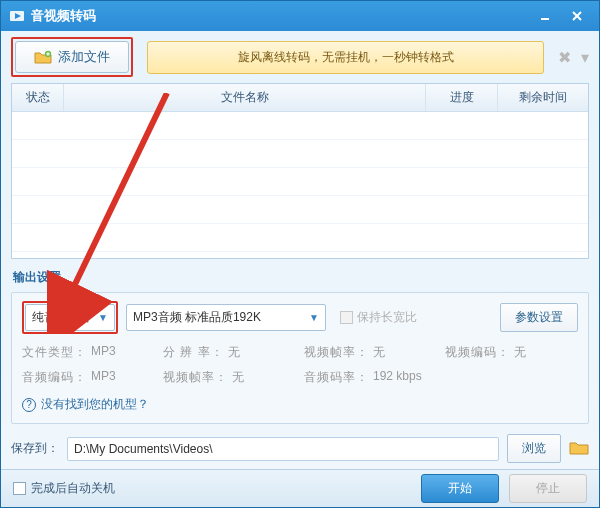 The width and height of the screenshot is (600, 508). Describe the element at coordinates (300, 365) in the screenshot. I see `info-grid: 文件类型：MP3 分 辨 率：无 视频帧率：无 视频编码：无 音频编码：MP3 …` at that location.